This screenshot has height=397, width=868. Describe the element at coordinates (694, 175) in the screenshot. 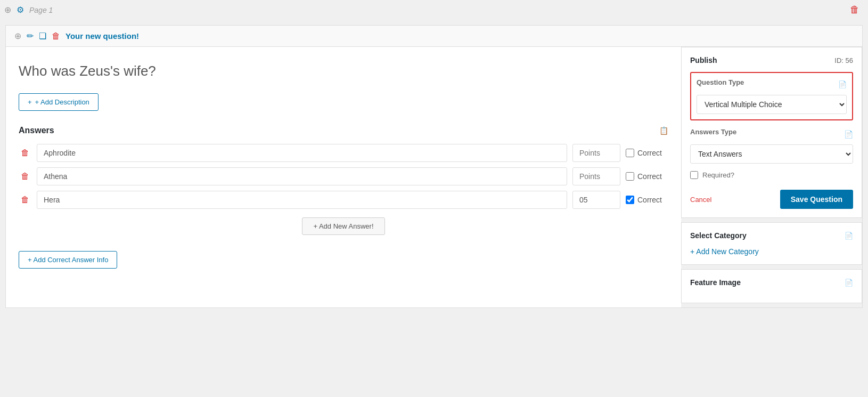

I see `required-checkbox` at that location.